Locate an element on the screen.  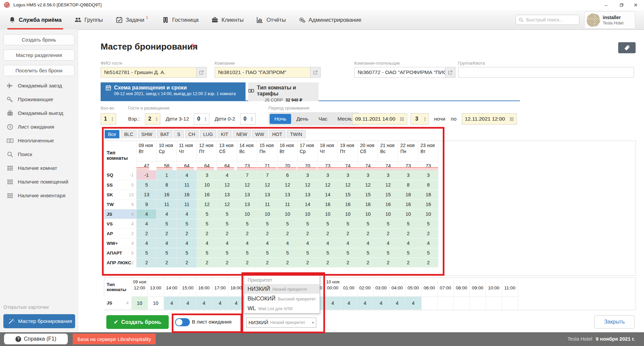
nav-item-tasks: Задачи1 is located at coordinates (133, 20).